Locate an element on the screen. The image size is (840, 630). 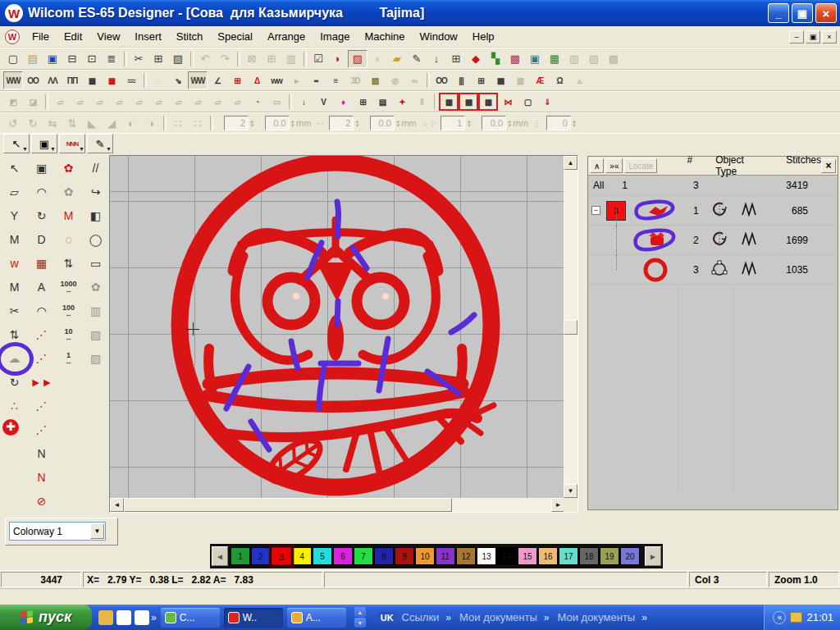
diag-stitch2-tool: ⋰ is located at coordinates (41, 430).